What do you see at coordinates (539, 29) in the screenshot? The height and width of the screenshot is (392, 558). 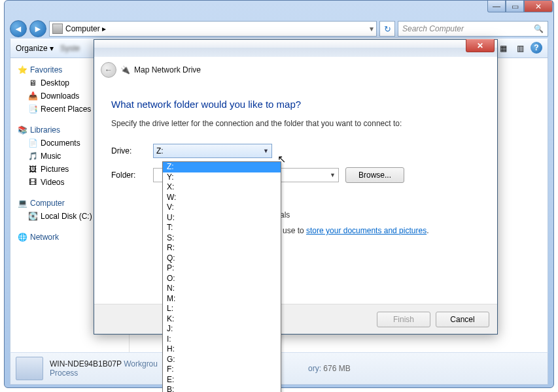 I see `search-icon: 🔍` at bounding box center [539, 29].